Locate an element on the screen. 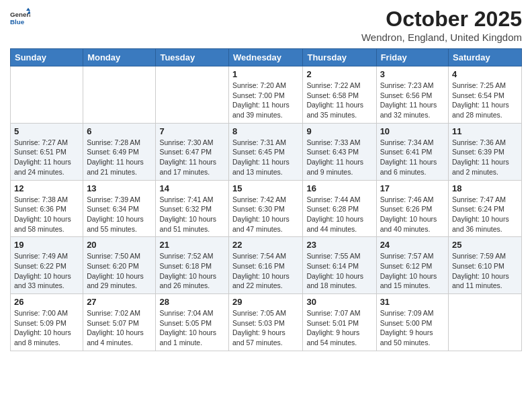 This screenshot has width=532, height=411. day-info: Sunrise: 7:44 AMSunset: 6:28 PMDaylight:… is located at coordinates (339, 215).